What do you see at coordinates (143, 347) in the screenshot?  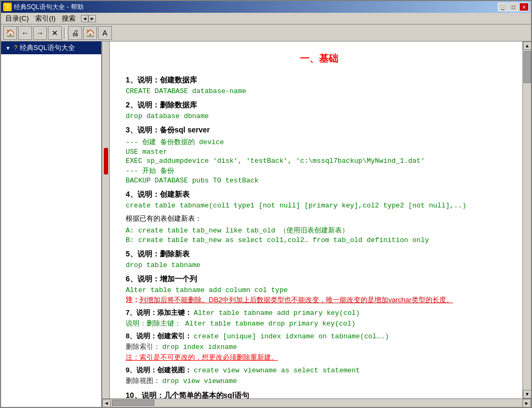 I see `note-8-prefix: 删除索引：` at bounding box center [143, 347].